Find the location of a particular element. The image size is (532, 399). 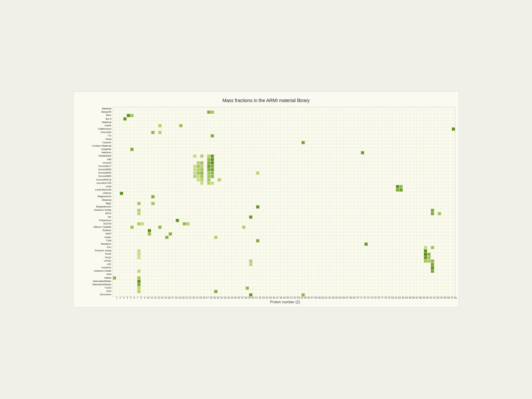

x-label: 25 is located at coordinates (201, 298).